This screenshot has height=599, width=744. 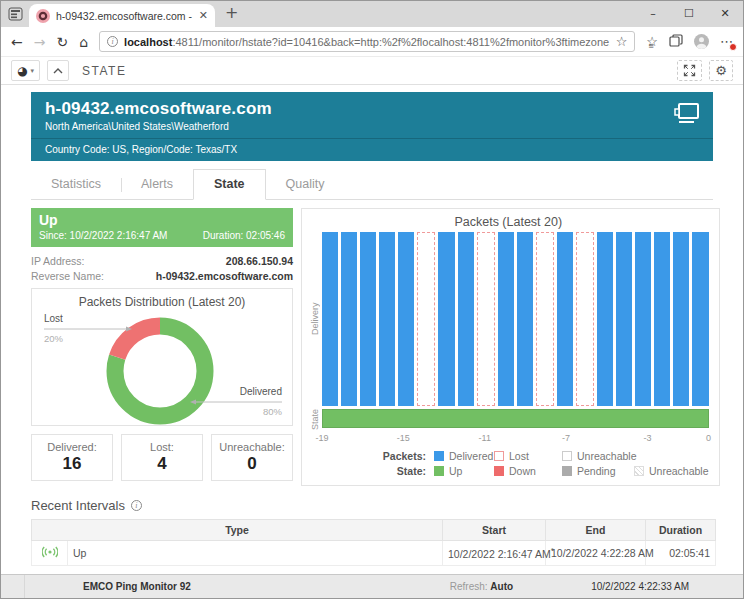 I want to click on host-location: North America\United States\Weatherford, so click(x=372, y=126).